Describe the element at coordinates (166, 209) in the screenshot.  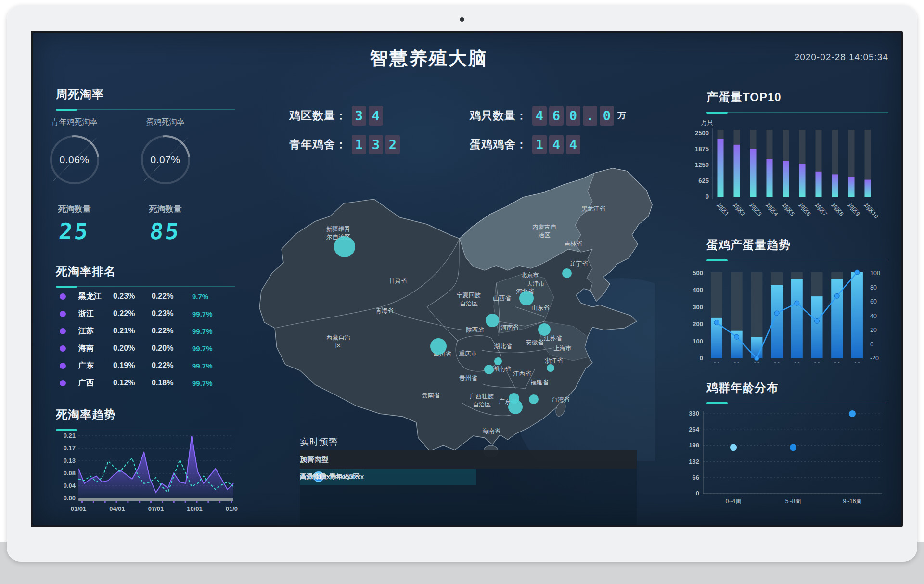
I see `count-label: 死淘数量` at that location.